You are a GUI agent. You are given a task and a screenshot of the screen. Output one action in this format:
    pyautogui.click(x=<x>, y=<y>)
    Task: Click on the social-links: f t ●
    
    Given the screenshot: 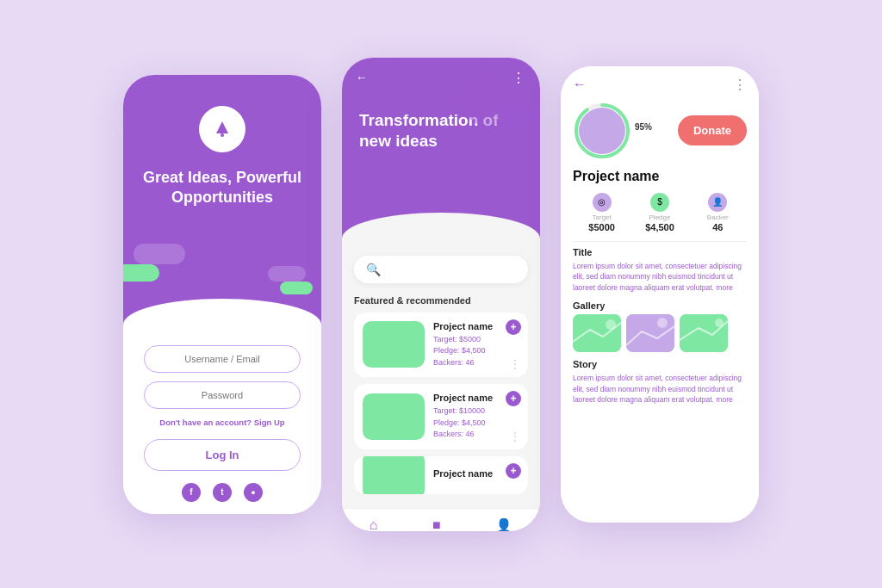 What is the action you would take?
    pyautogui.click(x=222, y=492)
    